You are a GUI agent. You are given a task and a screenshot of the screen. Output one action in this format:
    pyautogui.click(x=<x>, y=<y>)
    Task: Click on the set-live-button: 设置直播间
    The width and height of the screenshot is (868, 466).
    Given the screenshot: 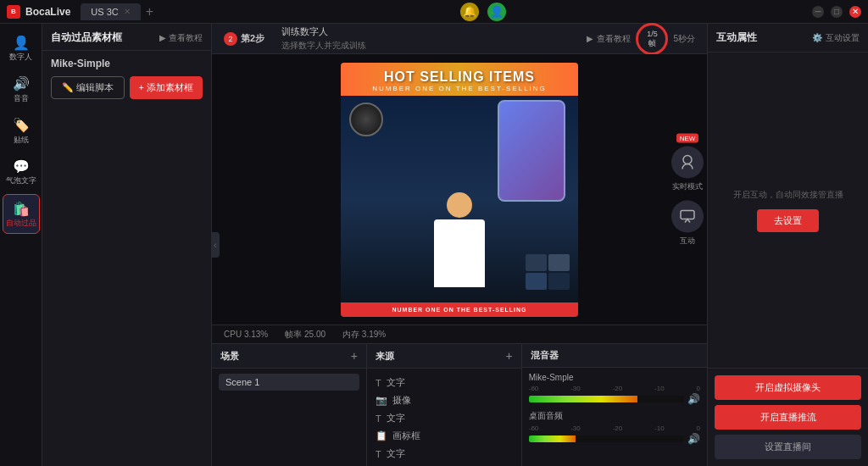 What is the action you would take?
    pyautogui.click(x=788, y=447)
    